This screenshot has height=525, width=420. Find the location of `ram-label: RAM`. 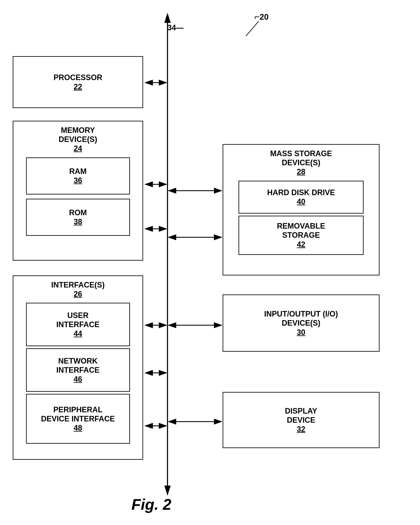

ram-label: RAM is located at coordinates (78, 171).